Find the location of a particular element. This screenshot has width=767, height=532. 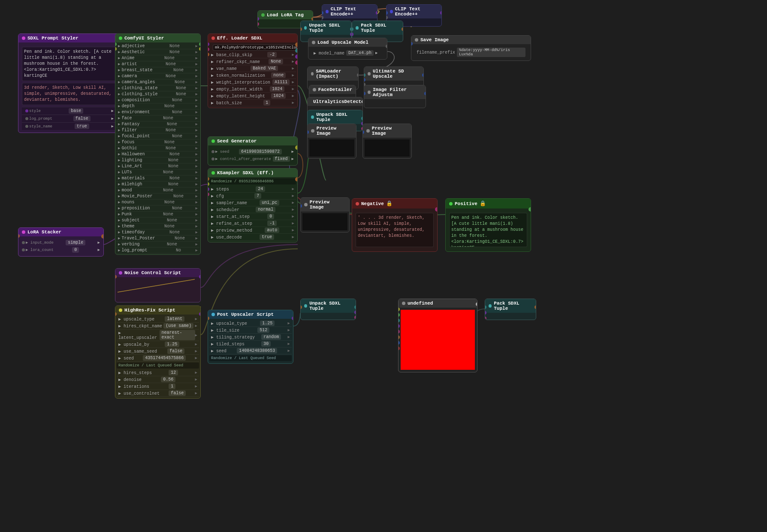

styler-row-Movie_Poster: ▶ Movie_Poster None ▶ is located at coordinates (158, 196).